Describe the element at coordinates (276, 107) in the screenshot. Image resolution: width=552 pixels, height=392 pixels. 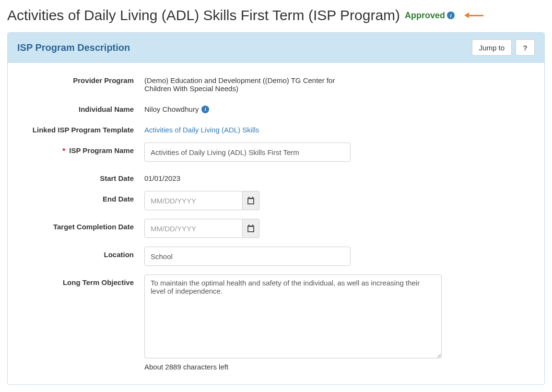
I see `row-individual-name: Individual Name Niloy Chowdhury i` at that location.